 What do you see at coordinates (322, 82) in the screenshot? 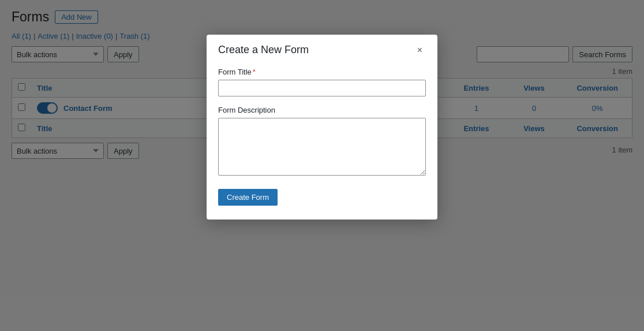
I see `form-title-field: Form Title*` at bounding box center [322, 82].